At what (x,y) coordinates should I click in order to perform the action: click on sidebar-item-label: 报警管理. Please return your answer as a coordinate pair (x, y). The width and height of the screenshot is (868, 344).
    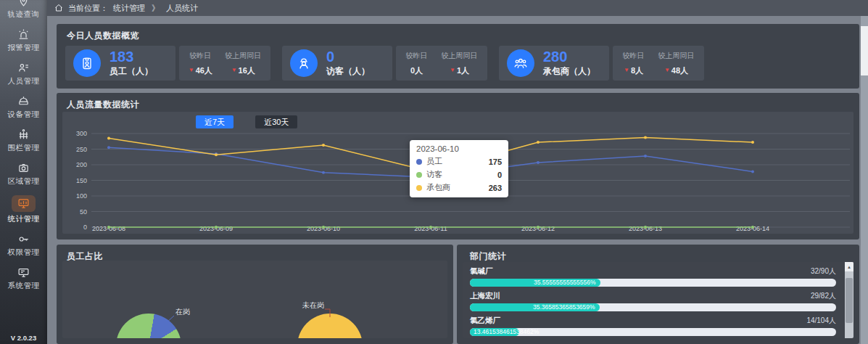
    Looking at the image, I should click on (24, 48).